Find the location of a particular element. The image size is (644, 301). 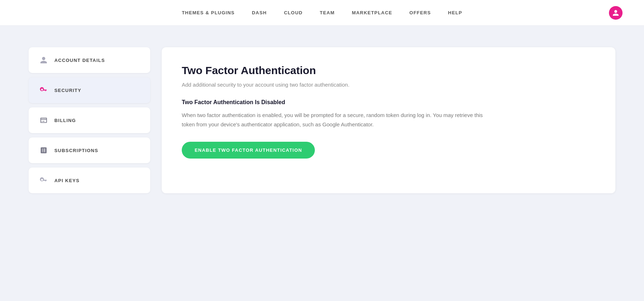

section-description: When two factor authentication is enable… is located at coordinates (336, 120).